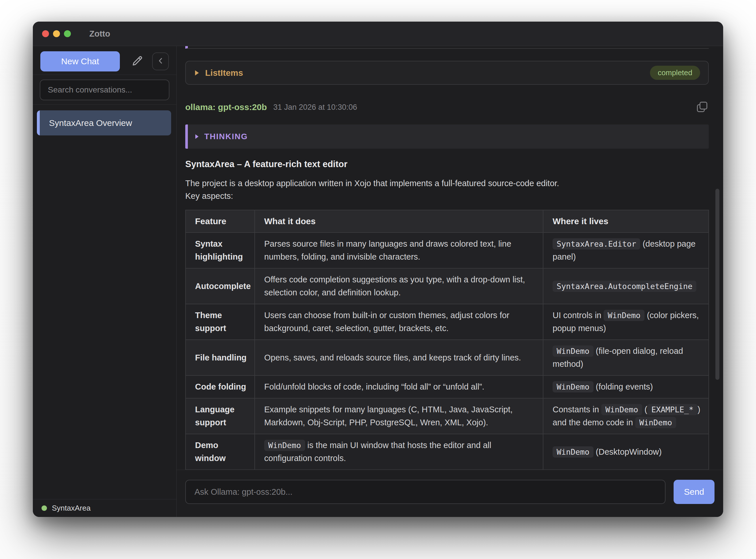  I want to click on conversation-item: SyntaxArea Overview, so click(104, 123).